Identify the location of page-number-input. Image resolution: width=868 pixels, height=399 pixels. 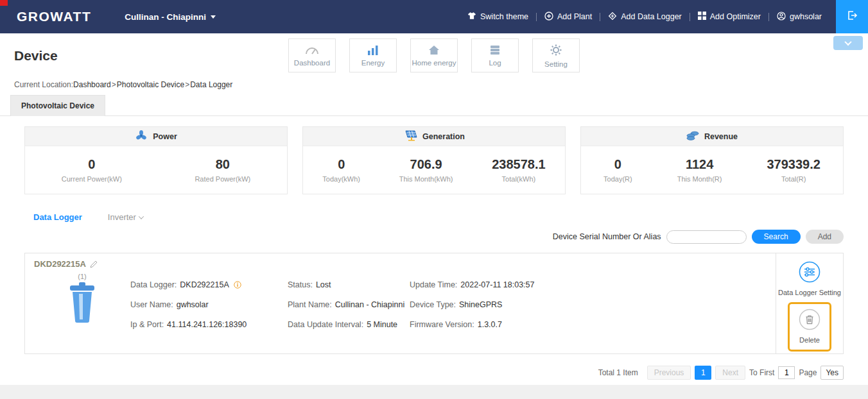
(786, 373).